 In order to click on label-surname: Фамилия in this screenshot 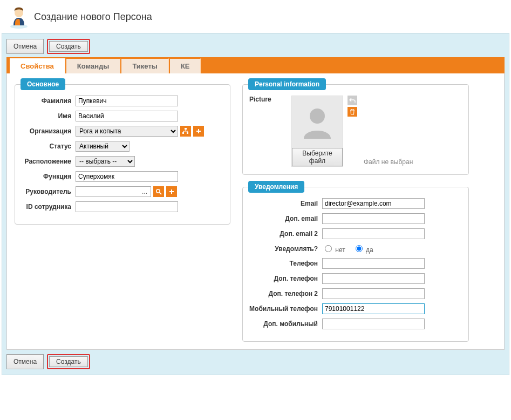, I will do `click(49, 101)`.